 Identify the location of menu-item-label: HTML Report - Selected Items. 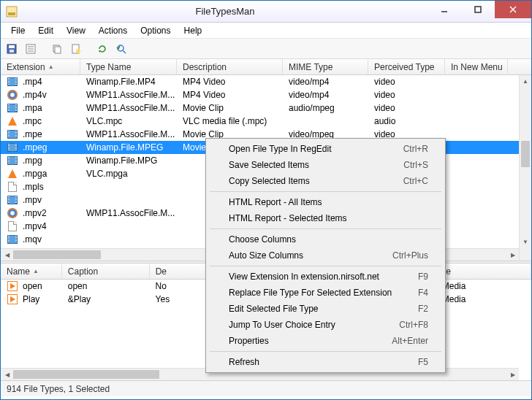
(288, 218).